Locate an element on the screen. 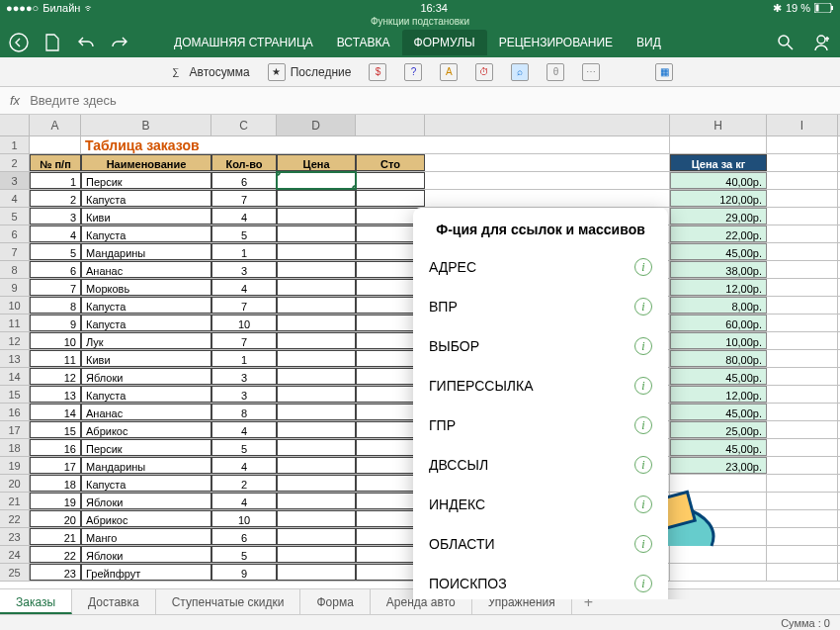  cell-num: 3 is located at coordinates (55, 216).